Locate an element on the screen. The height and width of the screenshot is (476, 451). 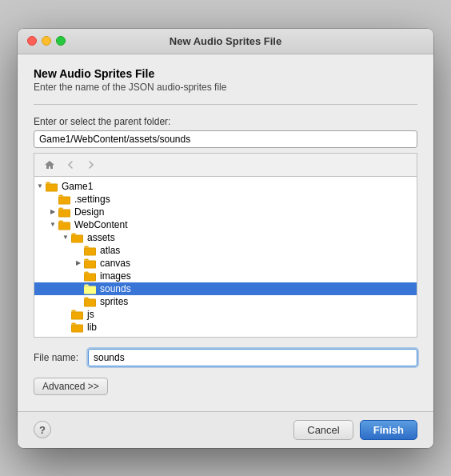
finish-button: Finish is located at coordinates (389, 430).